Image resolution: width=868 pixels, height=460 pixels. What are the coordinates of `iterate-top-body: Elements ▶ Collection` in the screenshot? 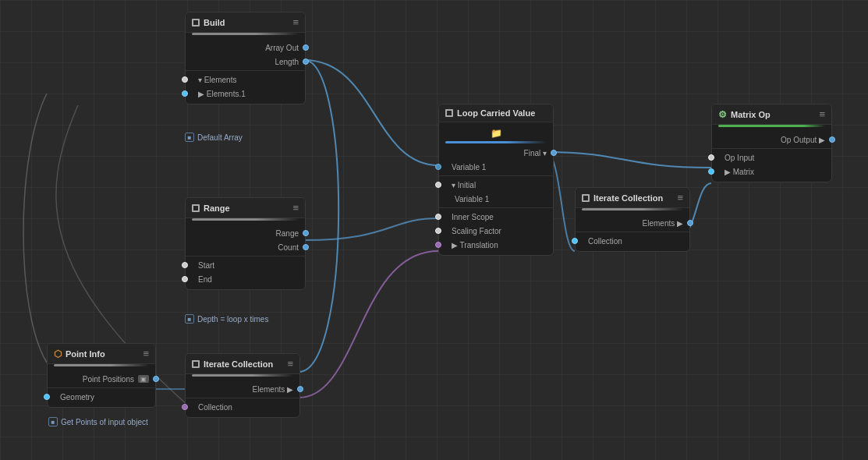 It's located at (632, 232).